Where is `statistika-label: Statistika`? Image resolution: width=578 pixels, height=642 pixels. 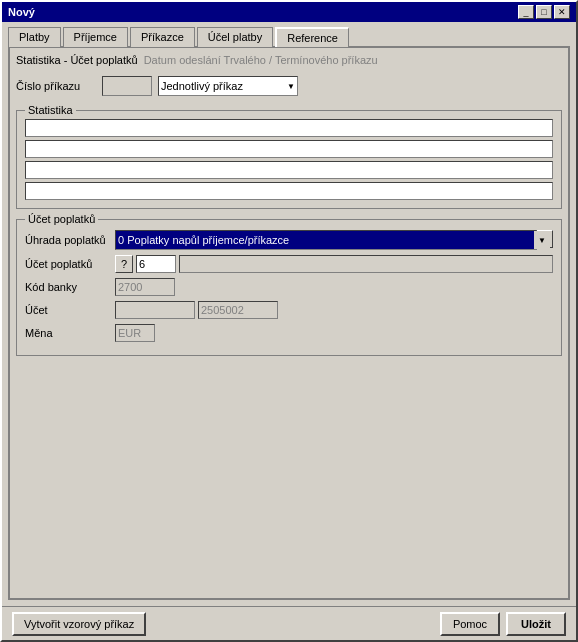 statistika-label: Statistika is located at coordinates (50, 110).